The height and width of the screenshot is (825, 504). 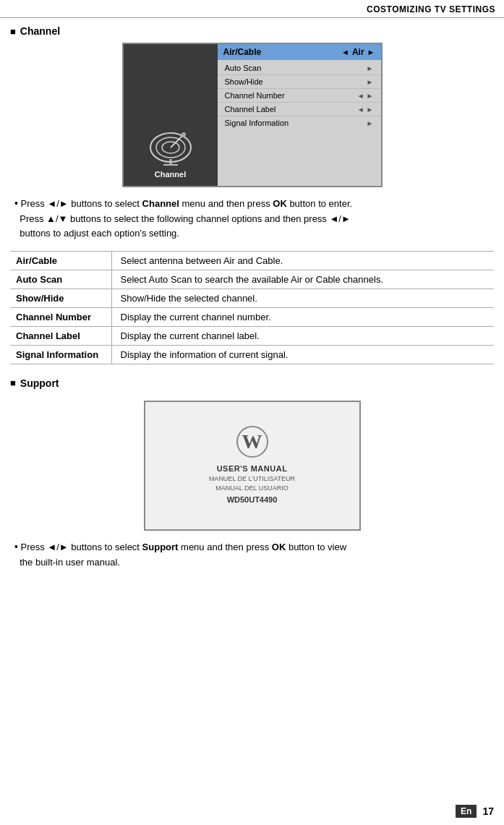 What do you see at coordinates (299, 123) in the screenshot?
I see `tv-menu-items: Auto Scan ► Show/Hide ► Chan` at bounding box center [299, 123].